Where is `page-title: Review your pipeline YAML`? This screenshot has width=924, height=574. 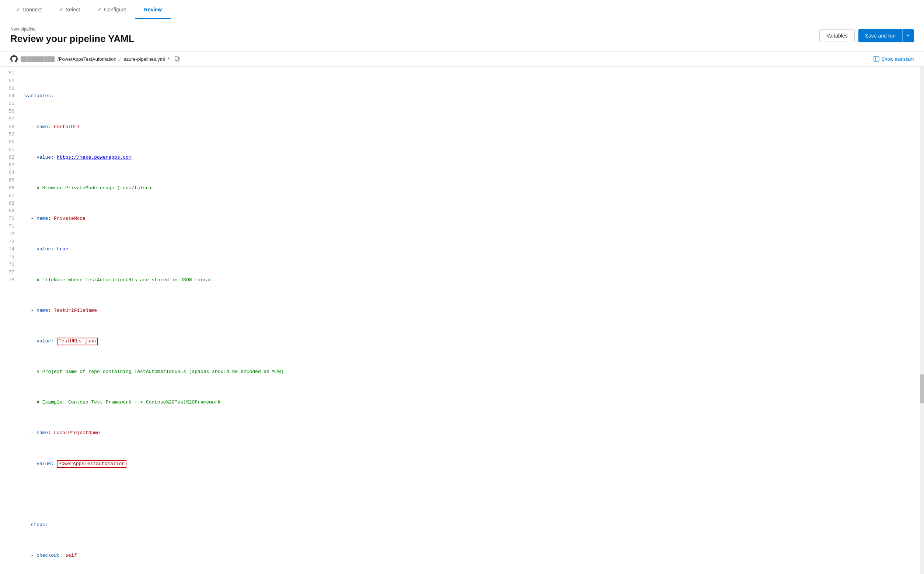 page-title: Review your pipeline YAML is located at coordinates (72, 39).